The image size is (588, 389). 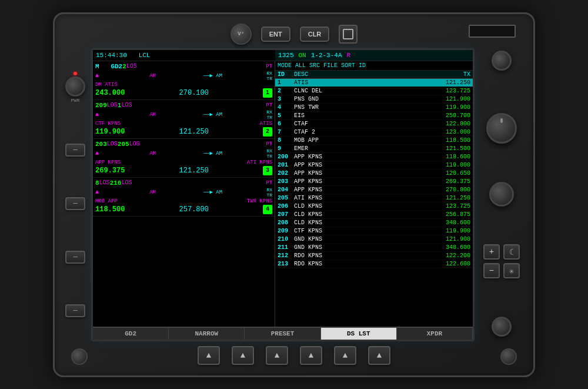 What do you see at coordinates (374, 165) in the screenshot?
I see `list-row: 201 APP KPNS 119.000` at bounding box center [374, 165].